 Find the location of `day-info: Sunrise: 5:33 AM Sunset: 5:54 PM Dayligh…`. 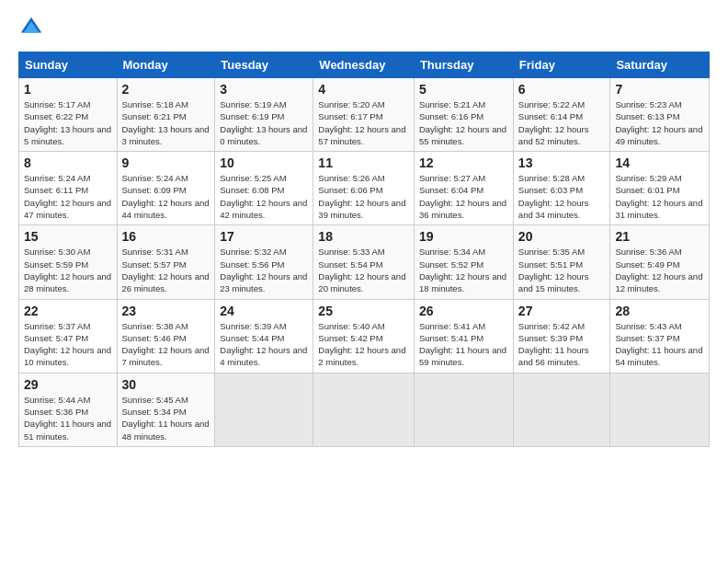

day-info: Sunrise: 5:33 AM Sunset: 5:54 PM Dayligh… is located at coordinates (364, 270).